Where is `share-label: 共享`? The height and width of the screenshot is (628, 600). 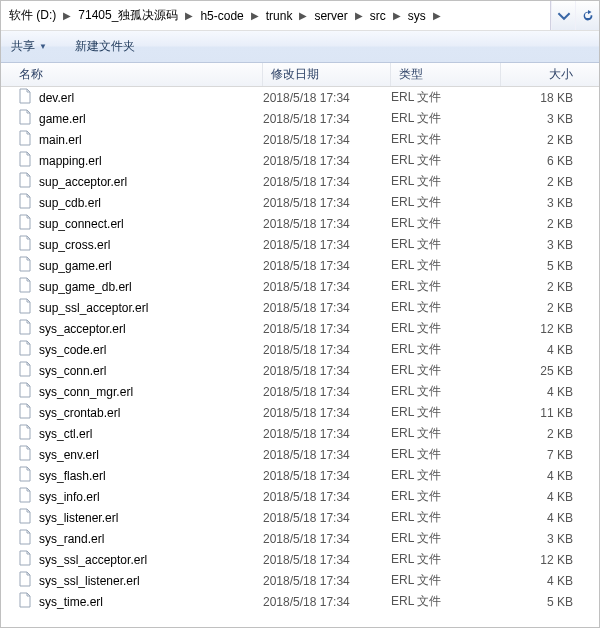 share-label: 共享 is located at coordinates (23, 46).